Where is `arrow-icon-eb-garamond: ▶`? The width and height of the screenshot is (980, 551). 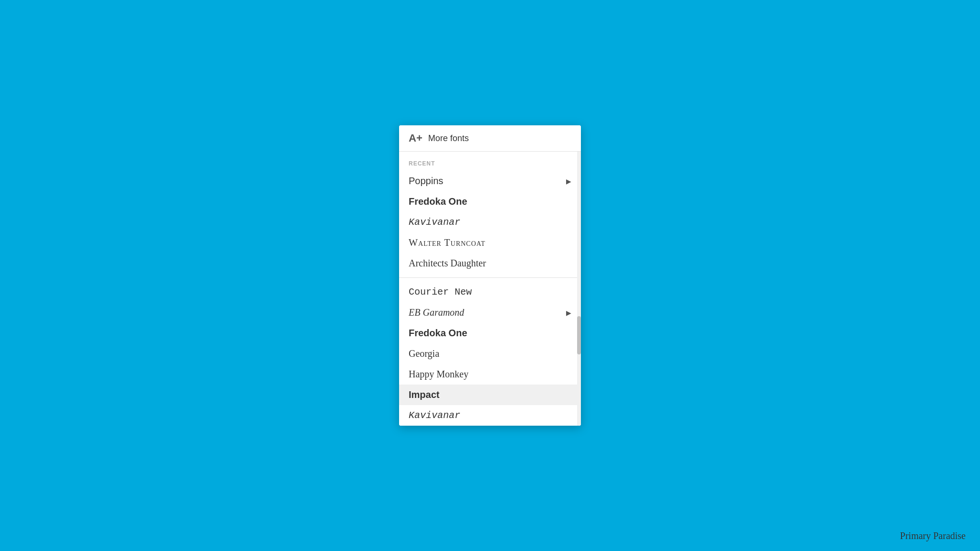 arrow-icon-eb-garamond: ▶ is located at coordinates (568, 313).